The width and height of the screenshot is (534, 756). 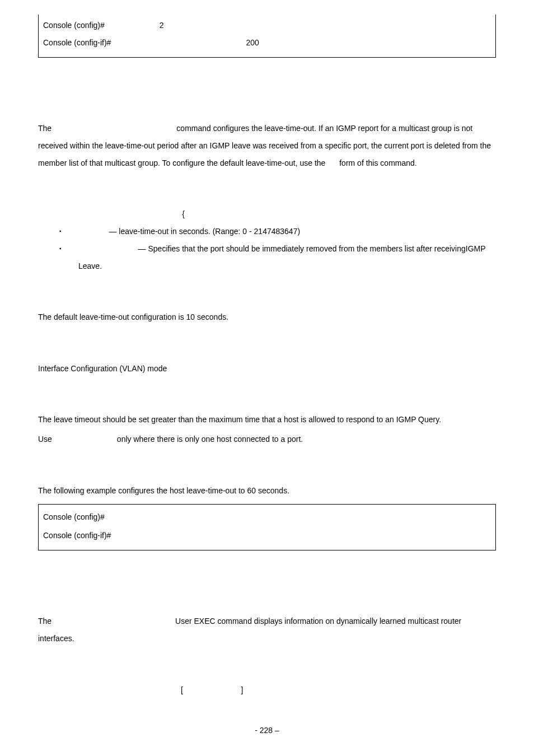 What do you see at coordinates (267, 528) in the screenshot?
I see `code-block-example: Console (config)# interface vlan 2 Conso…` at bounding box center [267, 528].